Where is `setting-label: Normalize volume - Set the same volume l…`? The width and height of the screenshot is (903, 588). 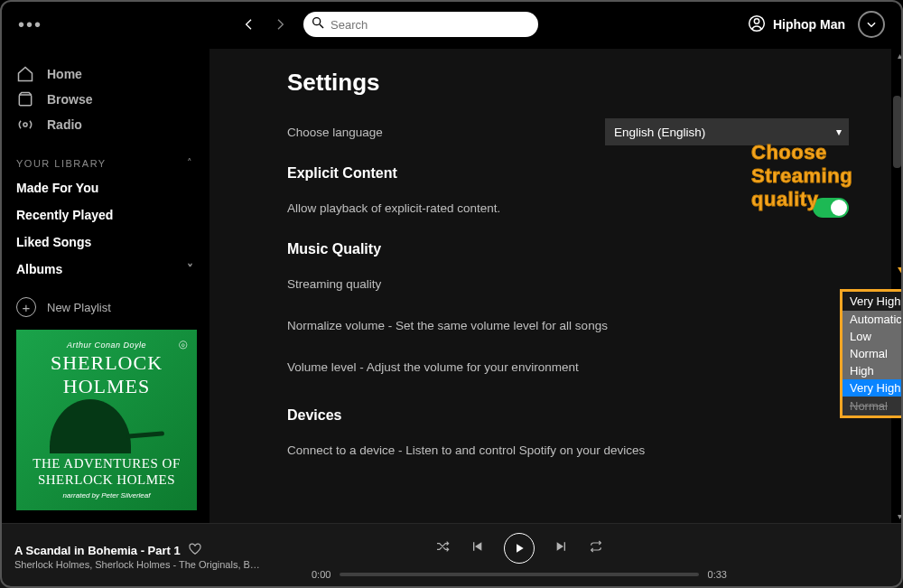
setting-label: Normalize volume - Set the same volume l… is located at coordinates (448, 325).